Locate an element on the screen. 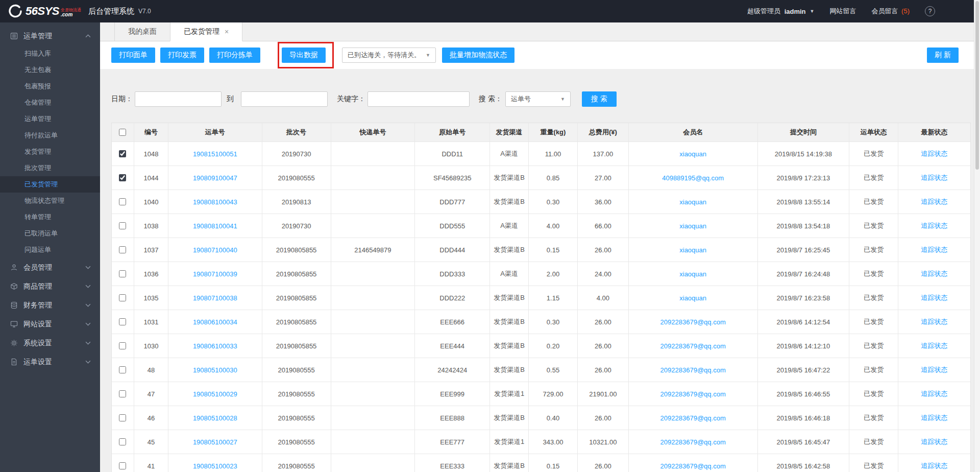 This screenshot has height=472, width=980. table-row: 461908051000282019080555EEE888发货渠道B0.402… is located at coordinates (541, 418).